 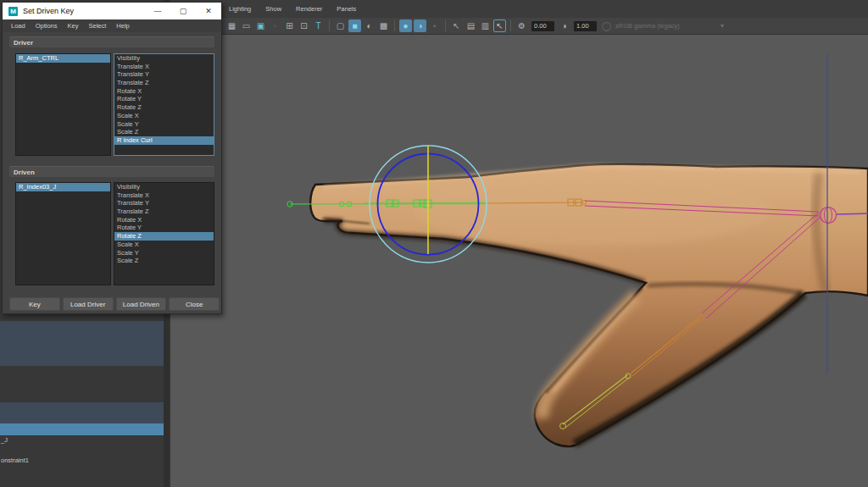 I want to click on grid-icon: ▦, so click(x=232, y=25).